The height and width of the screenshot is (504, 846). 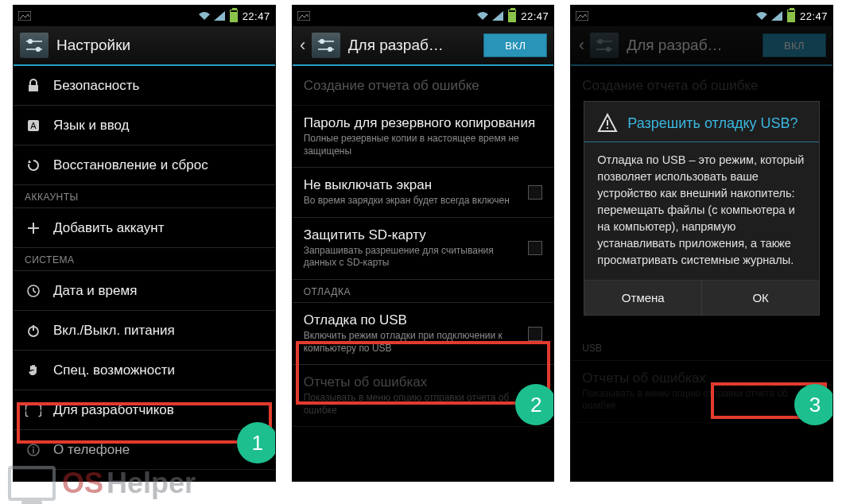 What do you see at coordinates (642, 297) in the screenshot?
I see `cancel-button: Отмена` at bounding box center [642, 297].